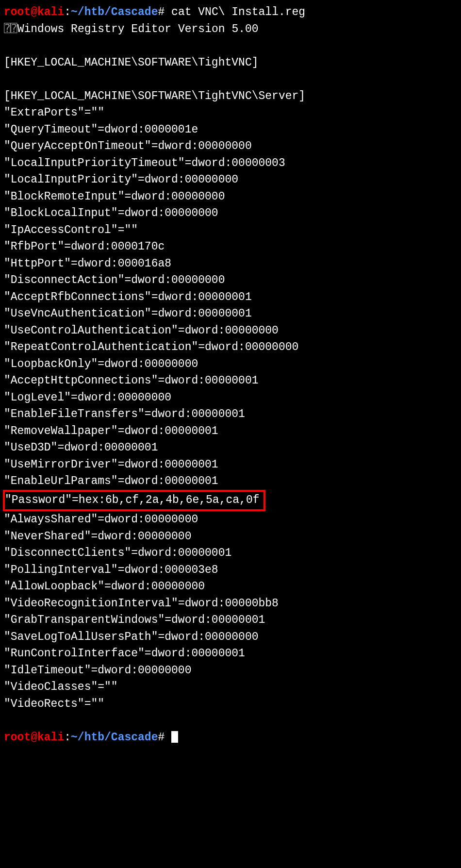 This screenshot has height=868, width=461. Describe the element at coordinates (230, 281) in the screenshot. I see `output-line: "DisconnectAction"=dword:00000000` at that location.